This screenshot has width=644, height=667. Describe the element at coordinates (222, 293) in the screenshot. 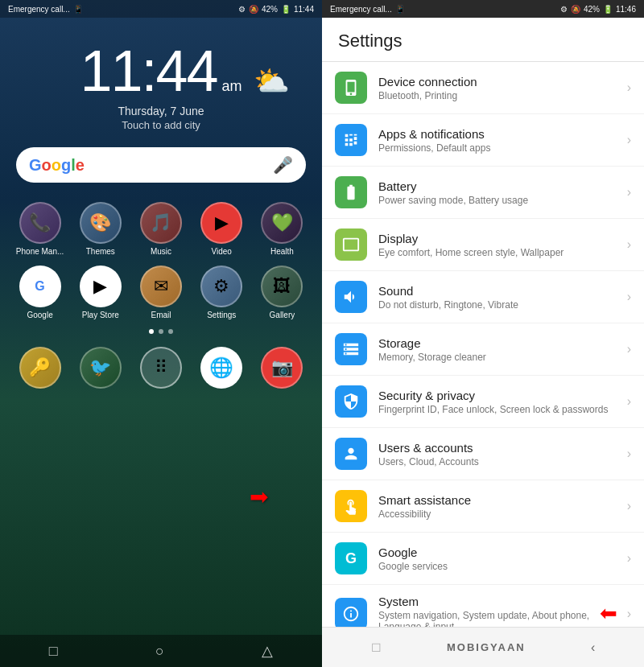

I see `app-settings: ⚙ Settings` at that location.